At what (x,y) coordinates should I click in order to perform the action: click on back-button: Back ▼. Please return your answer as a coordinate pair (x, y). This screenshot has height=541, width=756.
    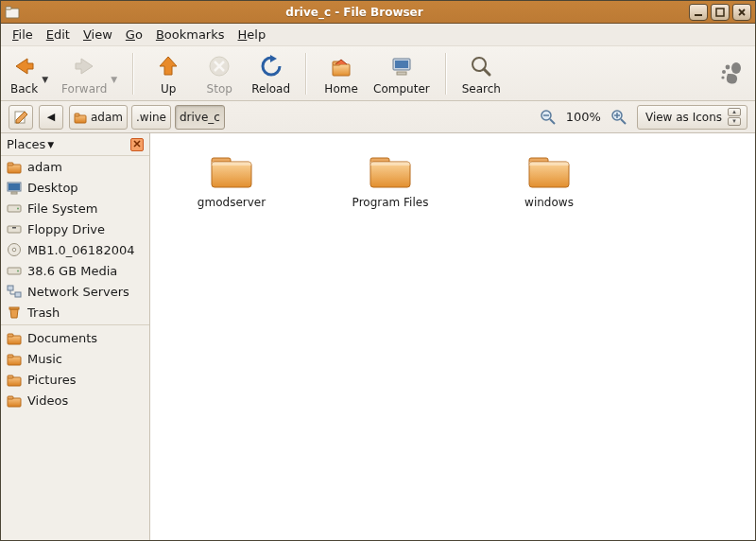
    Looking at the image, I should click on (29, 74).